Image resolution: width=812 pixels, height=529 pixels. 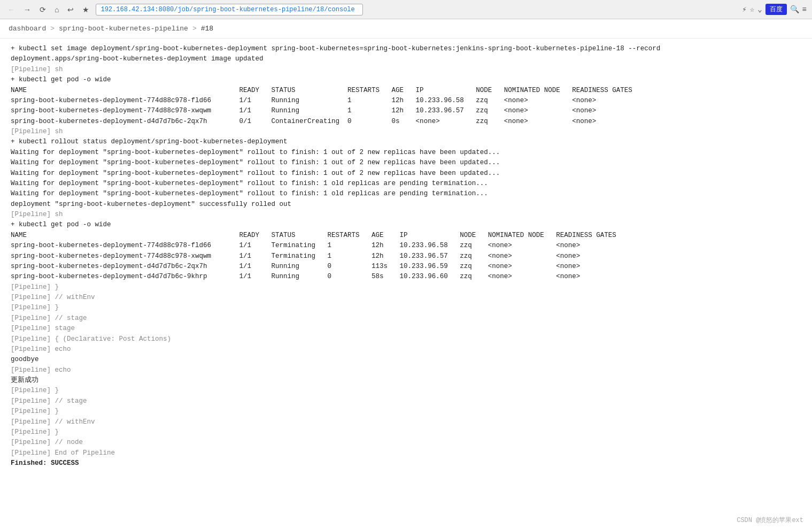 What do you see at coordinates (774, 10) in the screenshot?
I see `browser-icons: ⚡ ☆ ⌄ 百度 🔍 ≡` at bounding box center [774, 10].